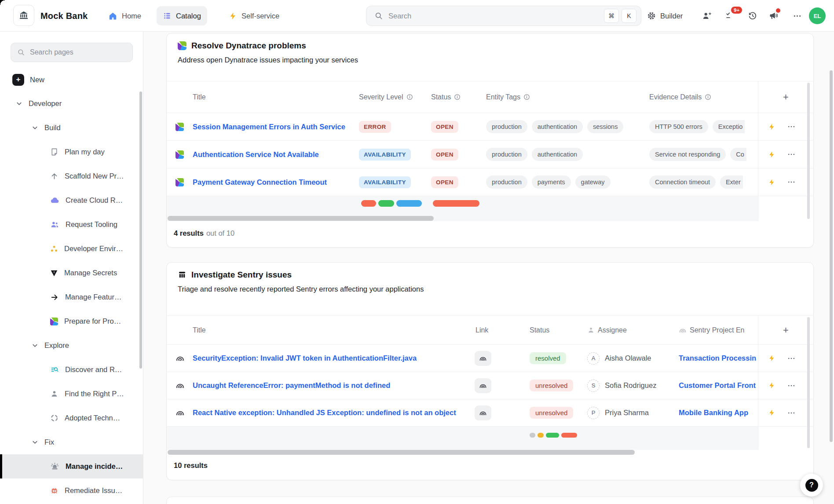 Image resolution: width=834 pixels, height=504 pixels. I want to click on sidebar-item-label: Find the Right P…, so click(94, 394).